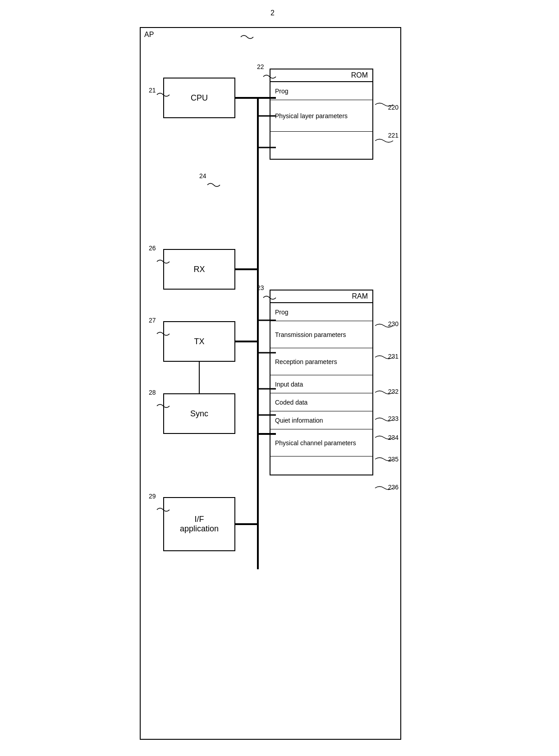  What do you see at coordinates (321, 402) in the screenshot?
I see `ram-row-coded: Coded data` at bounding box center [321, 402].